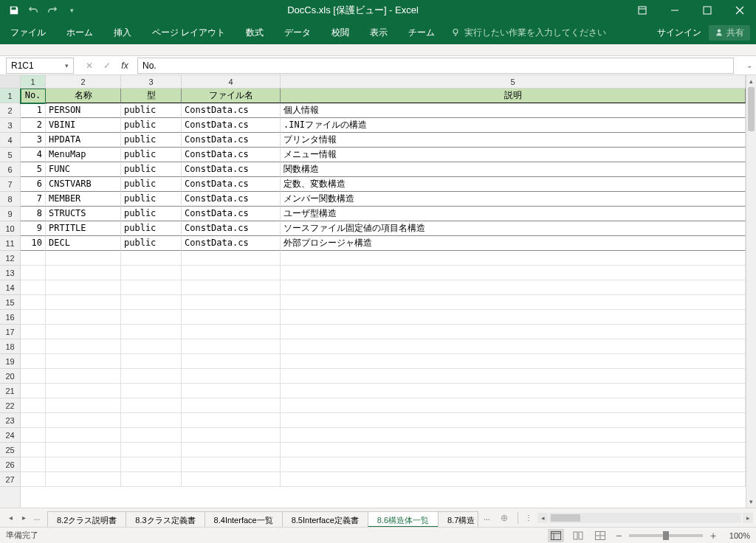  I want to click on hscroll-thumb, so click(566, 518).